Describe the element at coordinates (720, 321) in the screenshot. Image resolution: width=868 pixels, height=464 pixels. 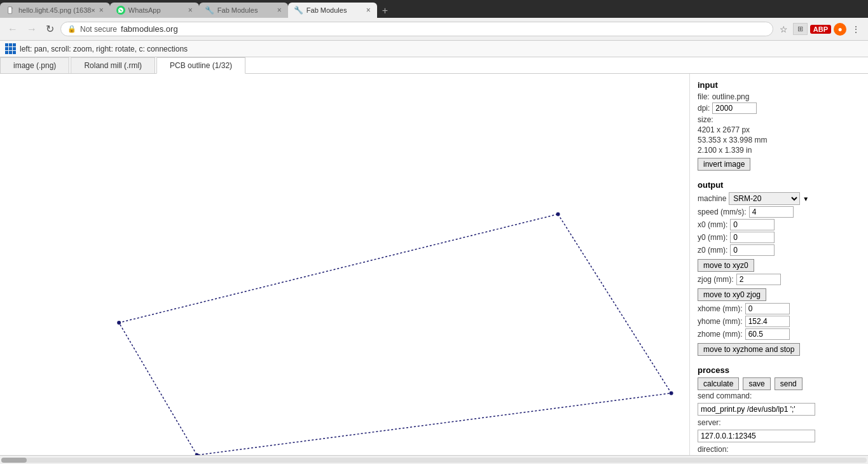
I see `yhome-label: yhome (mm):` at that location.